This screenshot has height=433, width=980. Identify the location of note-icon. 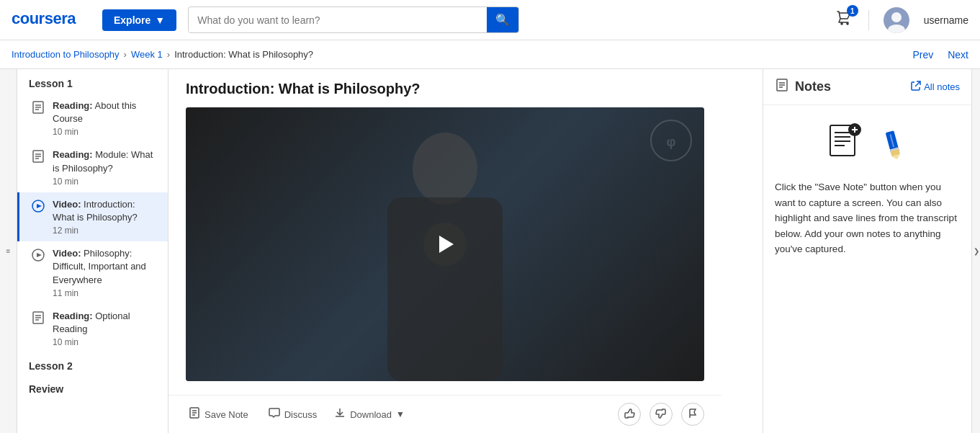
(845, 144).